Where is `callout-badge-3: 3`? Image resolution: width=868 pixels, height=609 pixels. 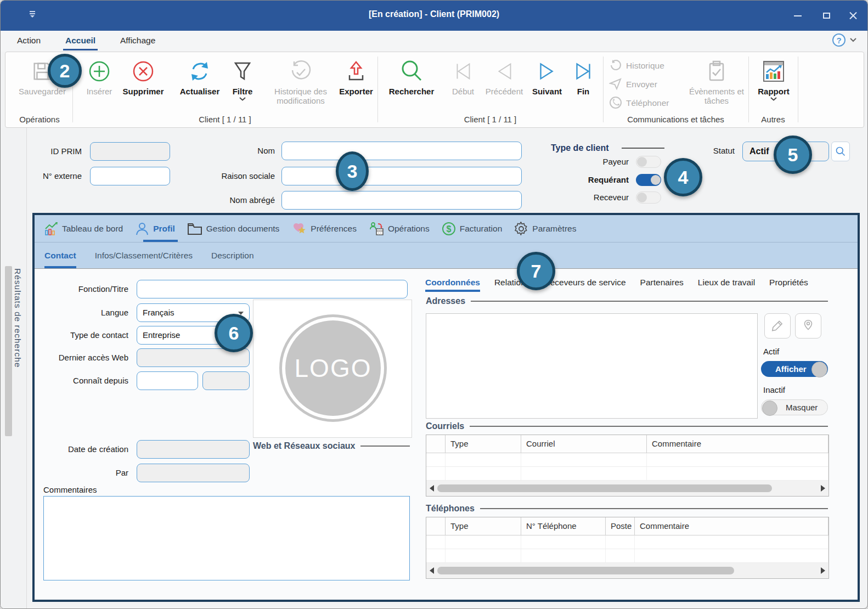 callout-badge-3: 3 is located at coordinates (352, 171).